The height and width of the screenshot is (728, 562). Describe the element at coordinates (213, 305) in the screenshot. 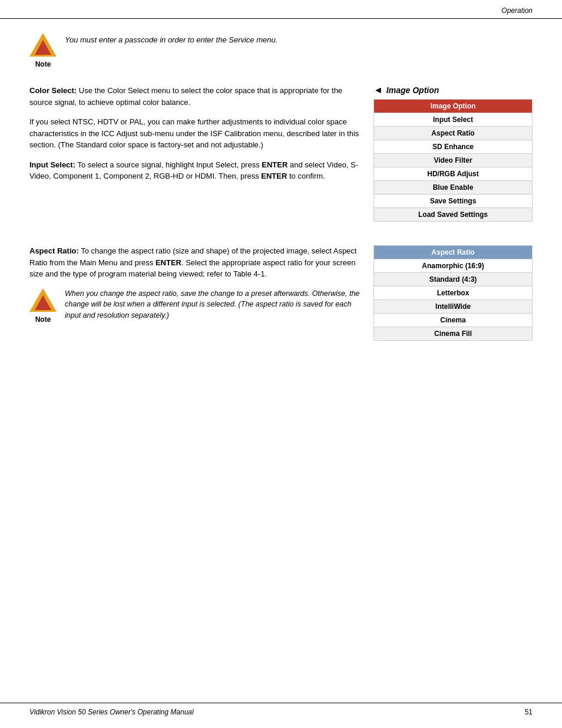

I see `note-text-2: When you change the aspect ratio, save t…` at that location.